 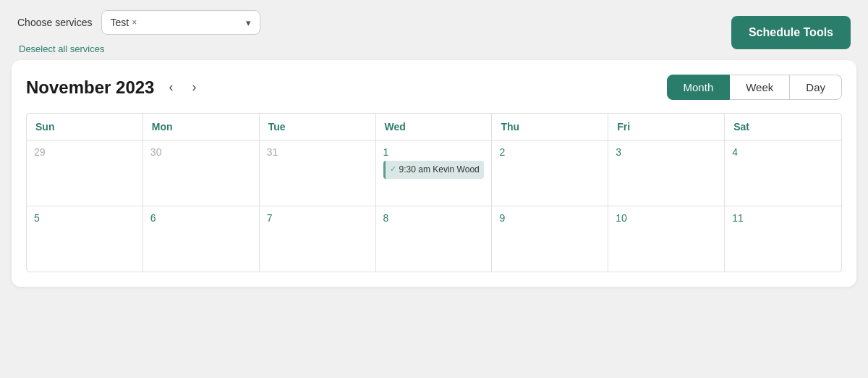 I want to click on calendar-cell: 11, so click(x=783, y=239).